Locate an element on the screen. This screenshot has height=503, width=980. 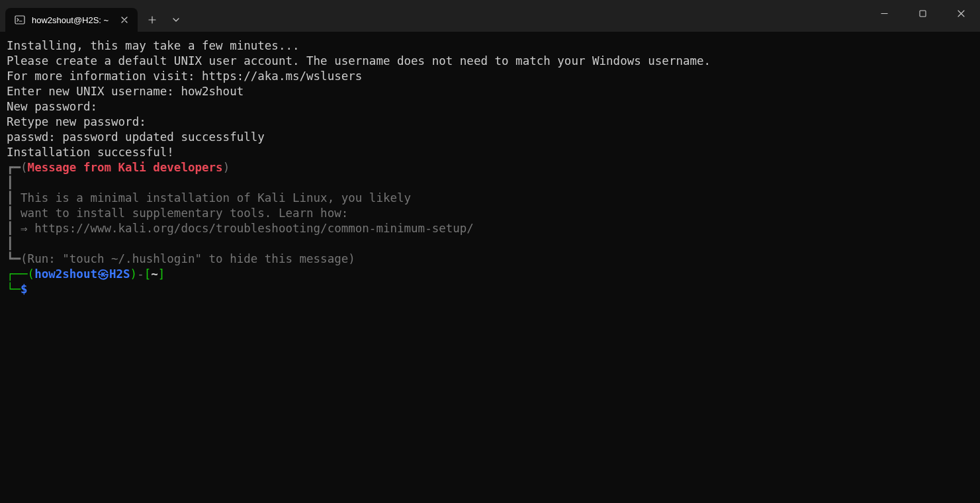
username-input-value: how2shout is located at coordinates (212, 91).